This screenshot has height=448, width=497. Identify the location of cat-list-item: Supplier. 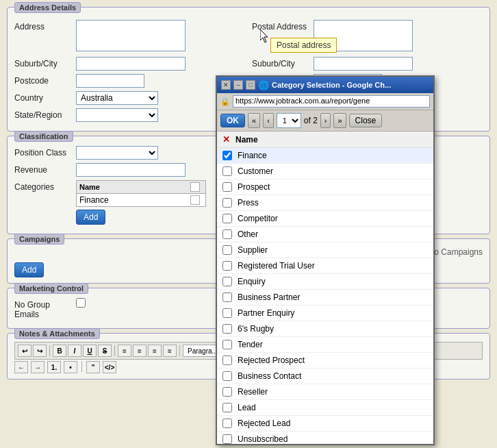
(325, 251).